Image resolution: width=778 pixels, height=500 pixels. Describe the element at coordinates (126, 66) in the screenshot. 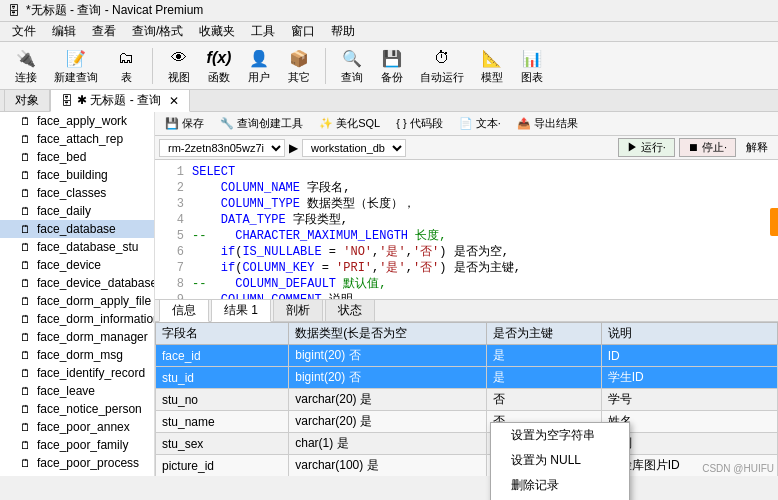

I see `table-button: 🗂 表` at that location.